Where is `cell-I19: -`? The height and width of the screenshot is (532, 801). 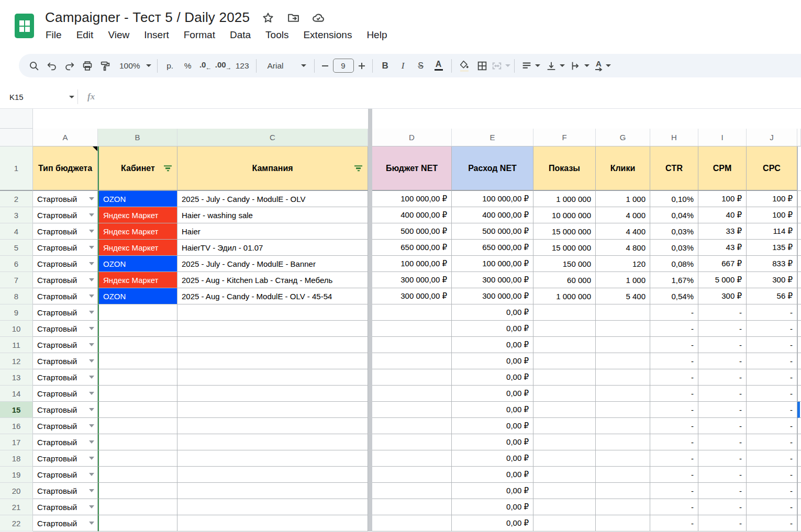
cell-I19: - is located at coordinates (722, 475).